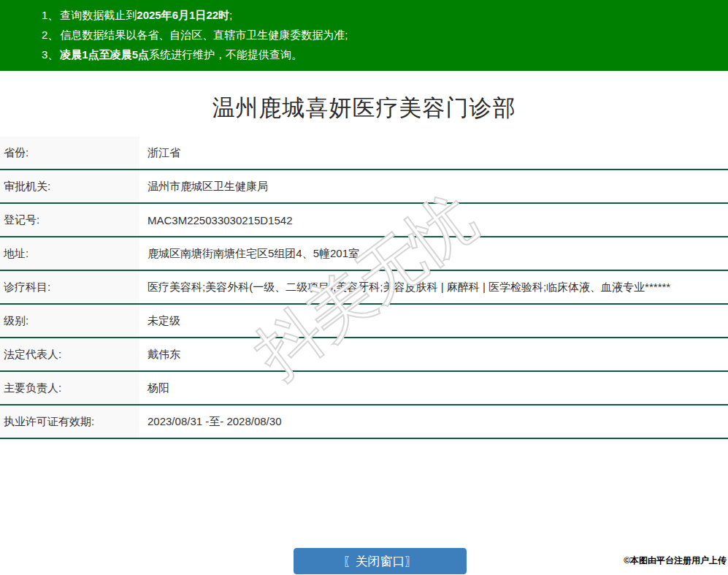  I want to click on copyright-text: ©本图由平台注册用户上传, so click(675, 561).